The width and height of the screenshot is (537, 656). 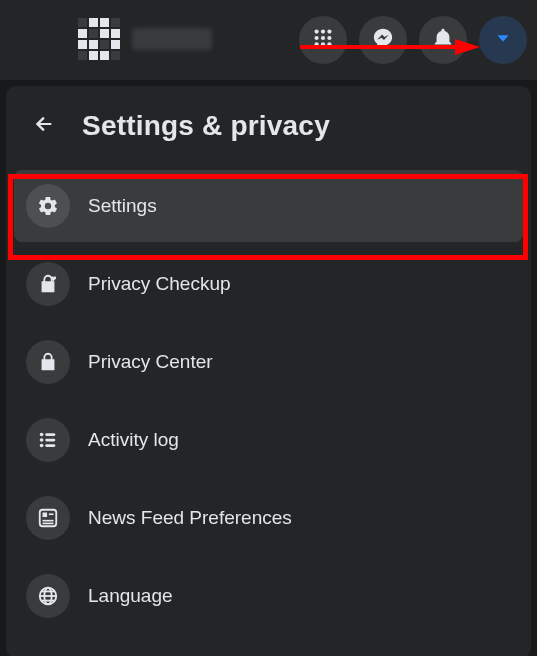 What do you see at coordinates (323, 40) in the screenshot?
I see `grid-icon` at bounding box center [323, 40].